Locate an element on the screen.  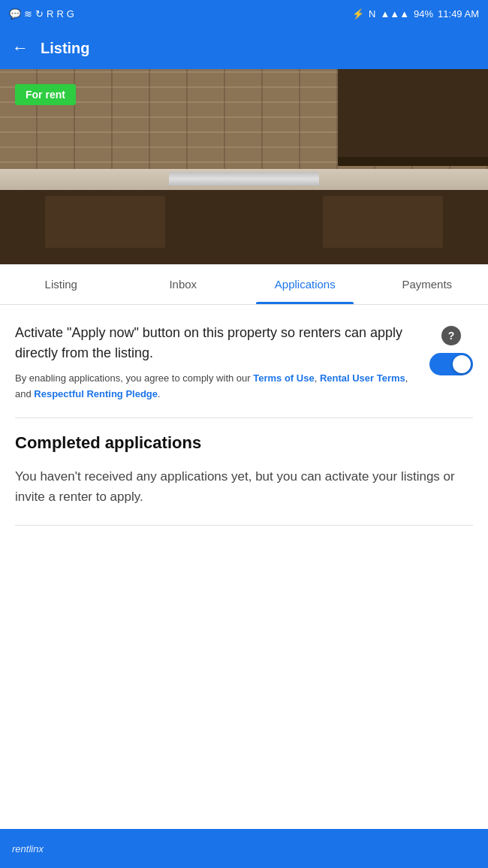
respectful-renting-link: Respectful Renting Pledge is located at coordinates (96, 393).